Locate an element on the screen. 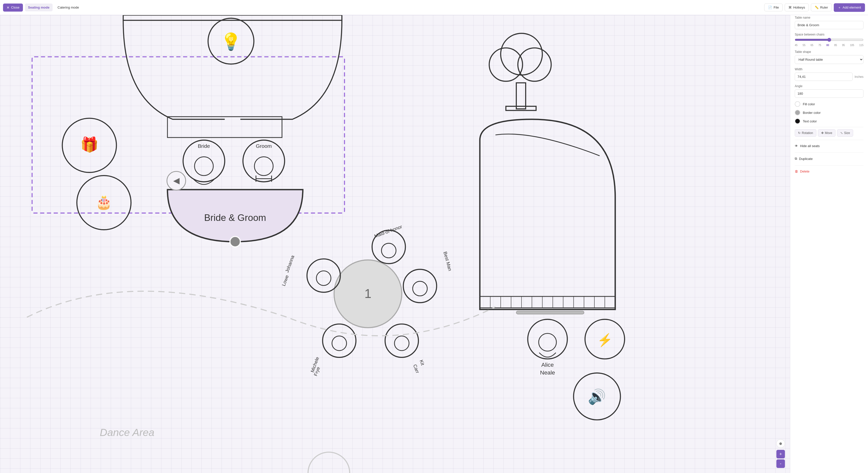 This screenshot has width=868, height=473. svg-text: Bride is located at coordinates (204, 146).